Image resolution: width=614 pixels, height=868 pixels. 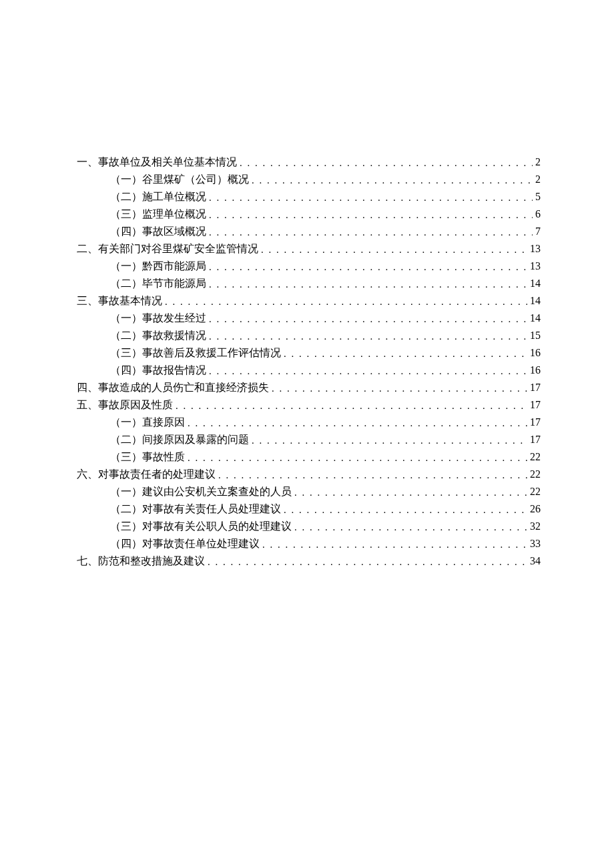 What do you see at coordinates (174, 284) in the screenshot?
I see `toc-title: 毕节市能源局` at bounding box center [174, 284].